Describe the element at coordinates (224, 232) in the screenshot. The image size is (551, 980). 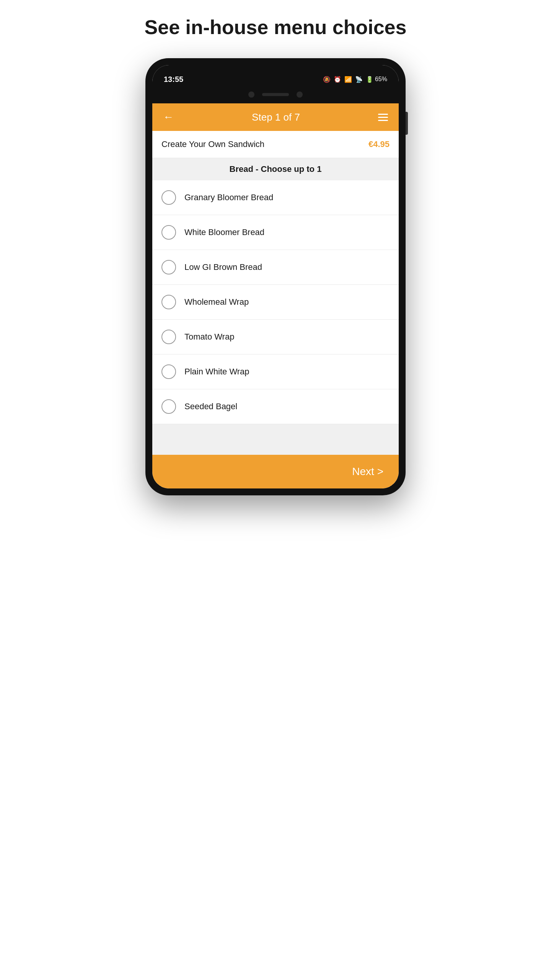
I see `option-label-white-bloomer: White Bloomer Bread` at that location.